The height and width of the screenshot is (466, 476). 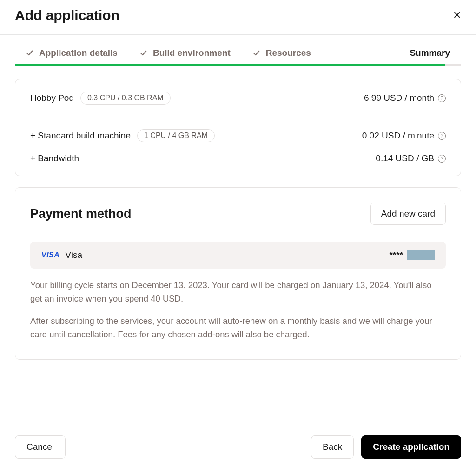 I want to click on item-price: 0.02 USD / minute, so click(x=398, y=136).